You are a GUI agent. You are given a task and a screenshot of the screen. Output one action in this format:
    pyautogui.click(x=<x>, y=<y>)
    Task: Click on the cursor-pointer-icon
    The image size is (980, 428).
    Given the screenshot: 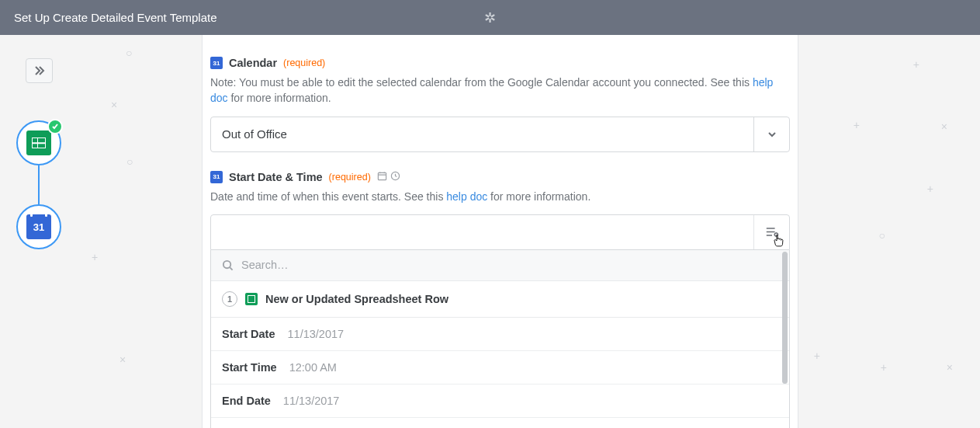 What is the action you would take?
    pyautogui.click(x=779, y=242)
    